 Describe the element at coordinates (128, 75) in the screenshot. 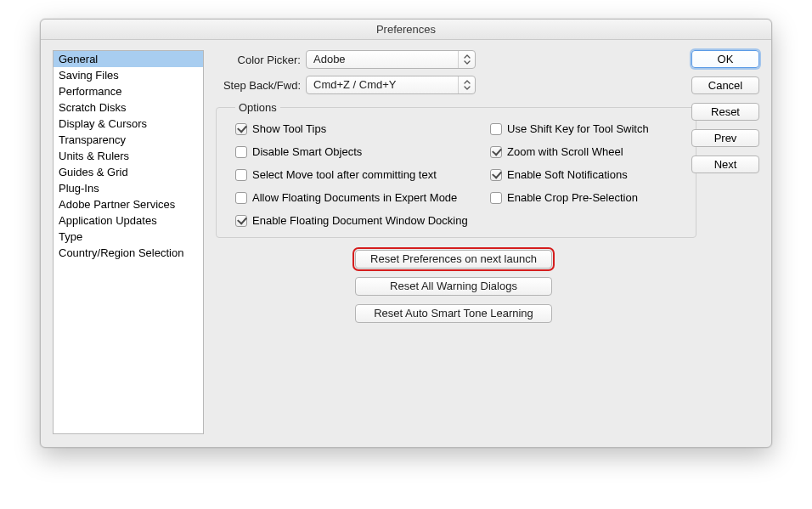

I see `sidebar-item: Saving Files` at that location.